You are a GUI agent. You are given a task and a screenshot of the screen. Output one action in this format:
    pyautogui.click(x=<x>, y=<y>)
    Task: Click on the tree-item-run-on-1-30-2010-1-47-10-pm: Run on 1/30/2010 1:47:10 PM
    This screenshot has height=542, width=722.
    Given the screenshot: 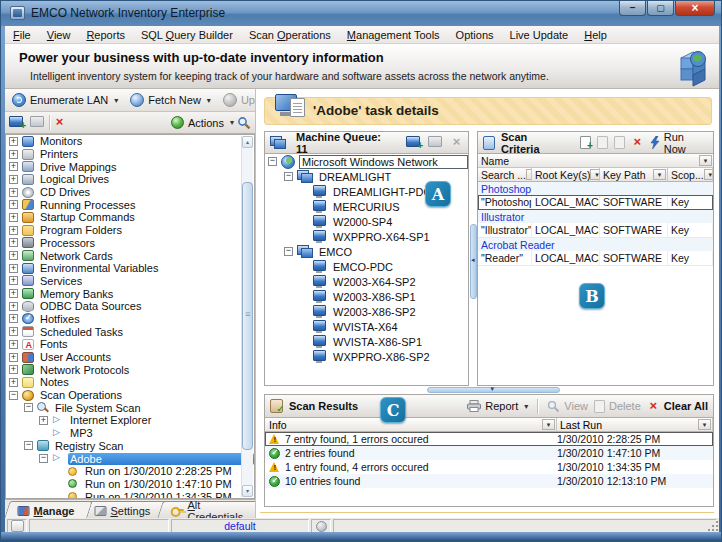 What is the action you would take?
    pyautogui.click(x=130, y=484)
    